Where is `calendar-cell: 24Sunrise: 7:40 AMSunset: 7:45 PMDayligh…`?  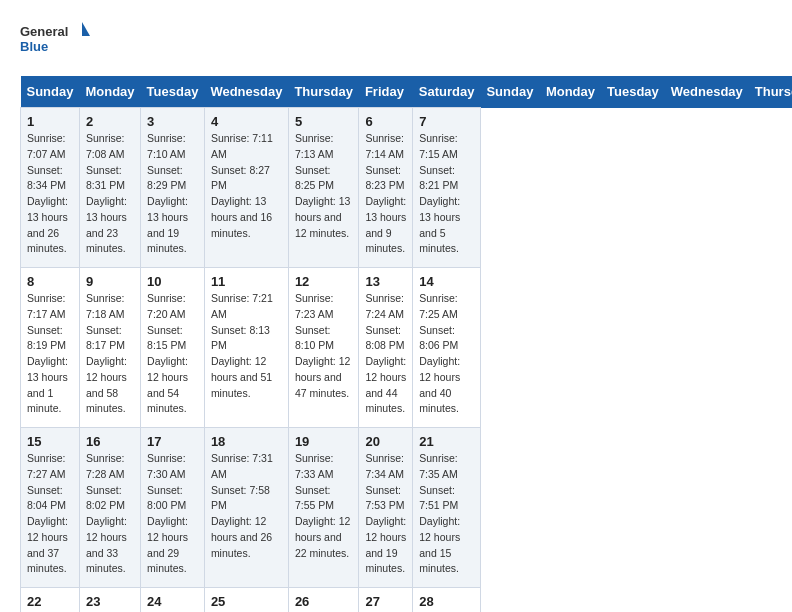 calendar-cell: 24Sunrise: 7:40 AMSunset: 7:45 PMDayligh… is located at coordinates (173, 600).